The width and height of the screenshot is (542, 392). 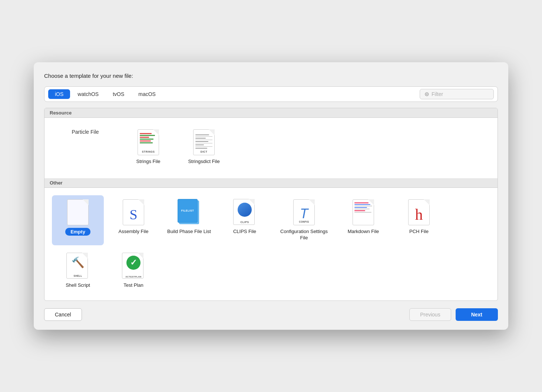 I want to click on assembly-file-label: Assembly File, so click(x=133, y=232).